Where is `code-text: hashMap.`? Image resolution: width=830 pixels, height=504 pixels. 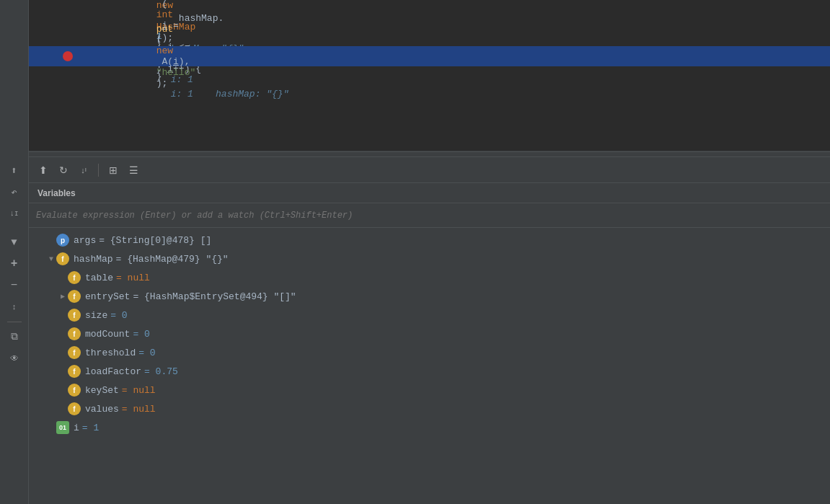
code-text: hashMap. is located at coordinates (190, 19).